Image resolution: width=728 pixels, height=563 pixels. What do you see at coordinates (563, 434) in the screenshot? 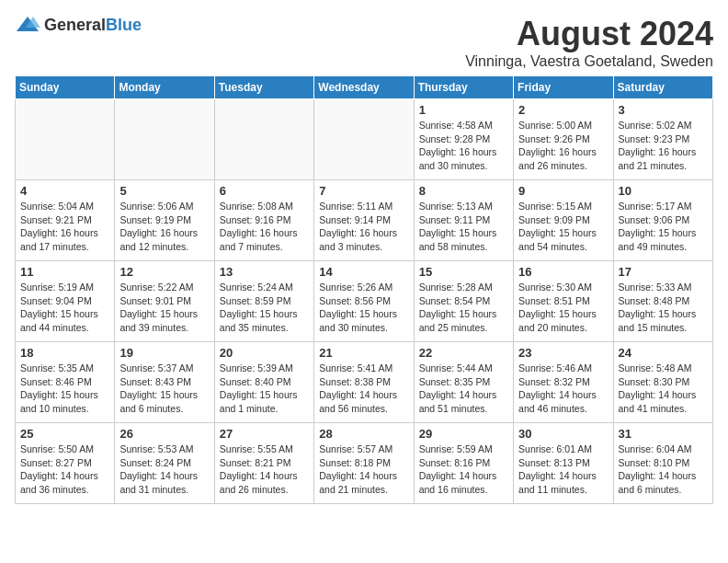
I see `day-number: 30` at bounding box center [563, 434].